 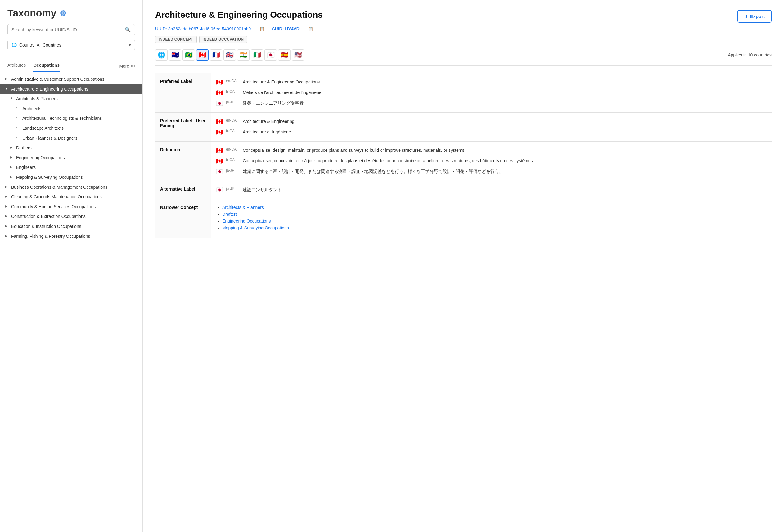 I want to click on tree-item-arch-planners: ▼Architects & Planners, so click(x=71, y=99).